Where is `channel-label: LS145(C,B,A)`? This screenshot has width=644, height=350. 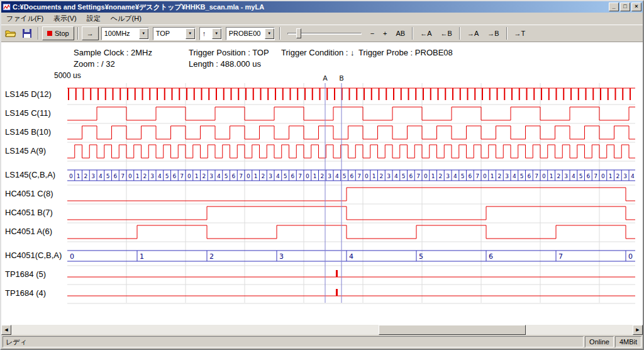
channel-label: LS145(C,B,A) is located at coordinates (30, 175).